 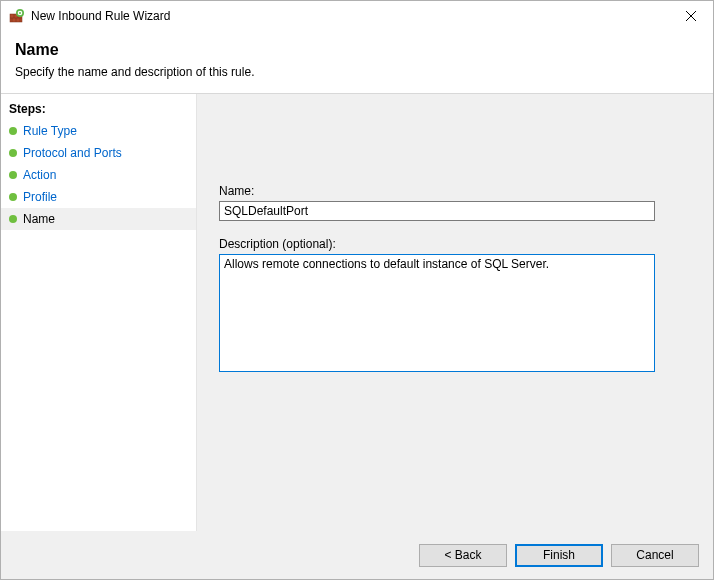 What do you see at coordinates (455, 202) in the screenshot?
I see `name-field-group: Name:` at bounding box center [455, 202].